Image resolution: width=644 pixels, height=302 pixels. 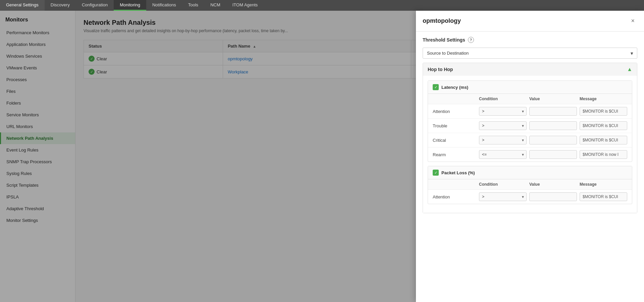 I want to click on latency-enabled-icon: ✓, so click(x=436, y=87).